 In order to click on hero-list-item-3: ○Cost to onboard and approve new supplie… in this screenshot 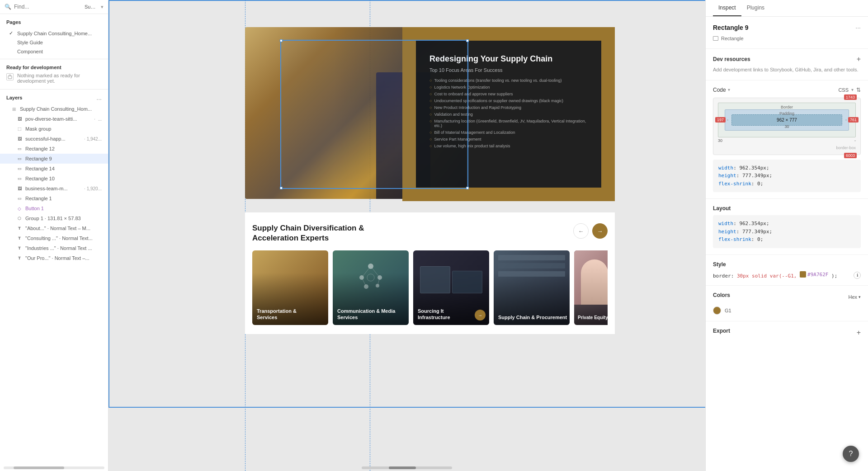, I will do `click(509, 94)`.